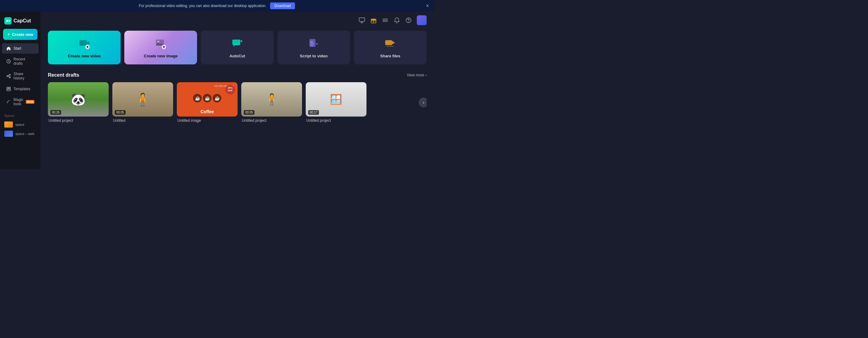 The width and height of the screenshot is (868, 338). Describe the element at coordinates (311, 42) in the screenshot. I see `svg-text: AI` at that location.